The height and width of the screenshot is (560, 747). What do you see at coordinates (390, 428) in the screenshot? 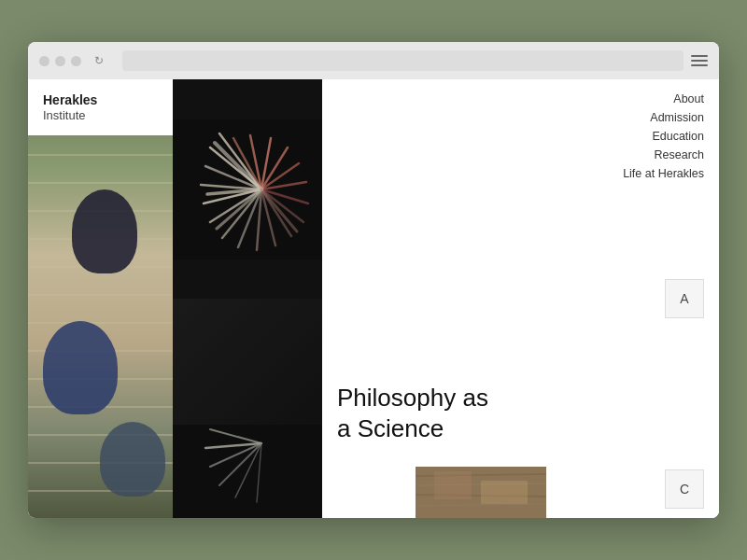
I see `hero-title-line2: a Science` at bounding box center [390, 428].